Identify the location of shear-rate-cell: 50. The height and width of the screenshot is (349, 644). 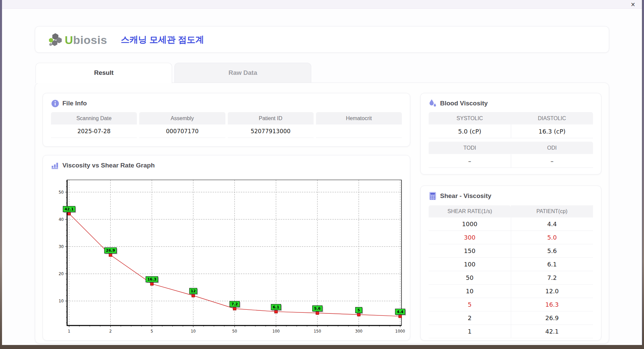
(470, 278).